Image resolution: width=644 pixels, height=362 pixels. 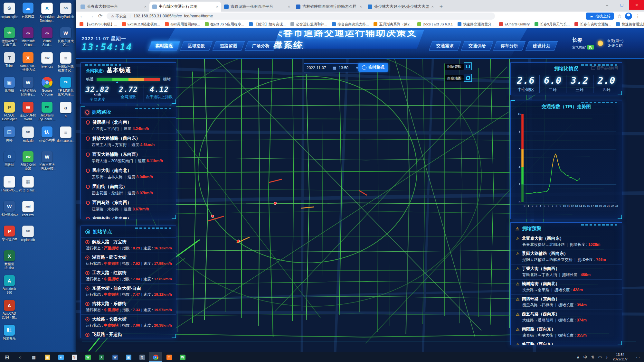 I want to click on desktop-icon: W长春市五大污水处理系..., so click(x=47, y=161).